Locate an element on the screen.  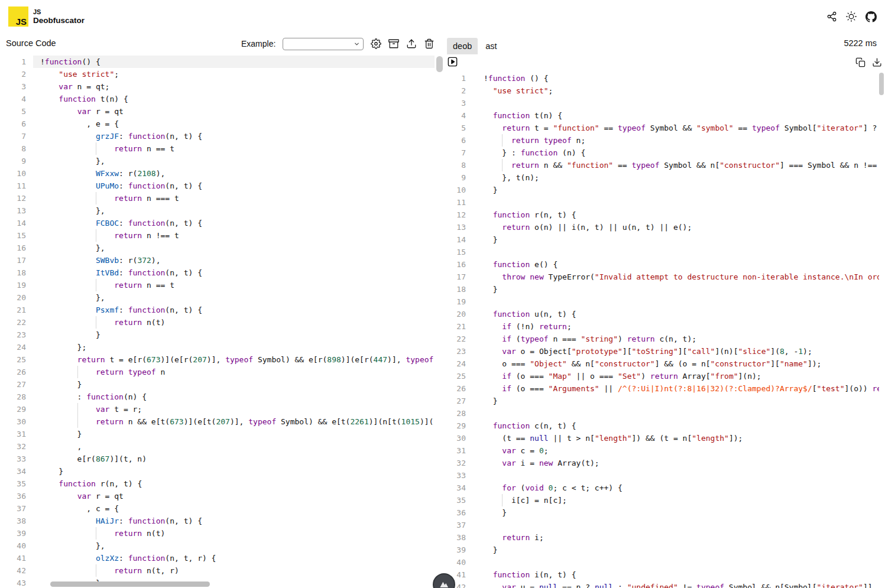
code-line: 23 var o = Object["prototype"]["toString… is located at coordinates (664, 351).